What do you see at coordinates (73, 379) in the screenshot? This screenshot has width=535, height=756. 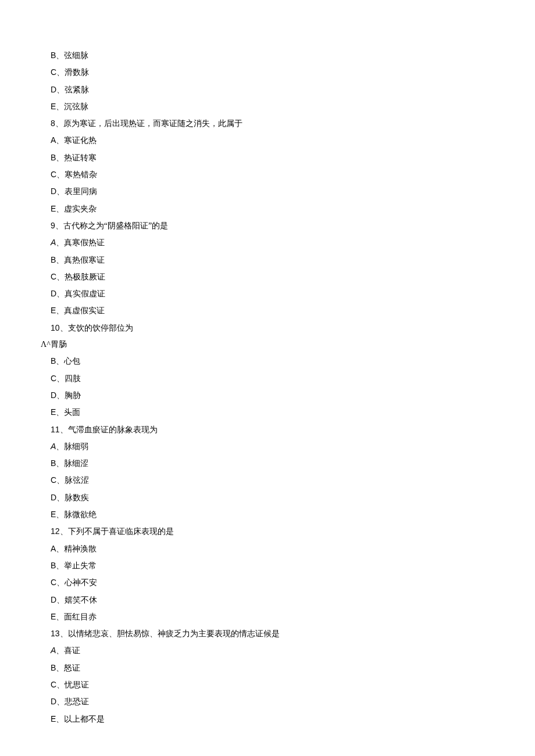 I see `line-text: 四肢` at bounding box center [73, 379].